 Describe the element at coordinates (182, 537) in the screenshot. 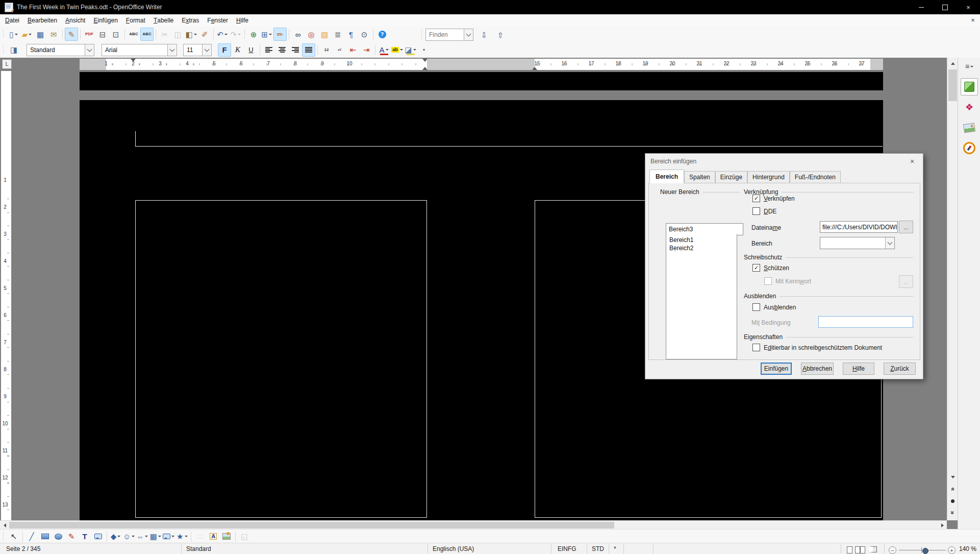

I see `stars-button: ★` at that location.